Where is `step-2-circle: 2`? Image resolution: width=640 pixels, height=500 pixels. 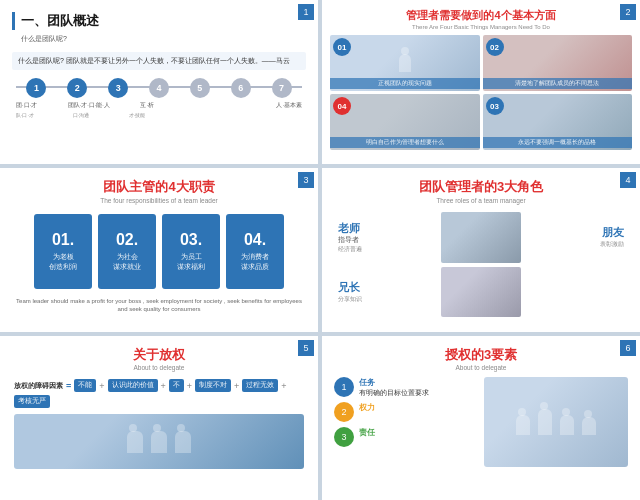 step-2-circle: 2 is located at coordinates (77, 88).